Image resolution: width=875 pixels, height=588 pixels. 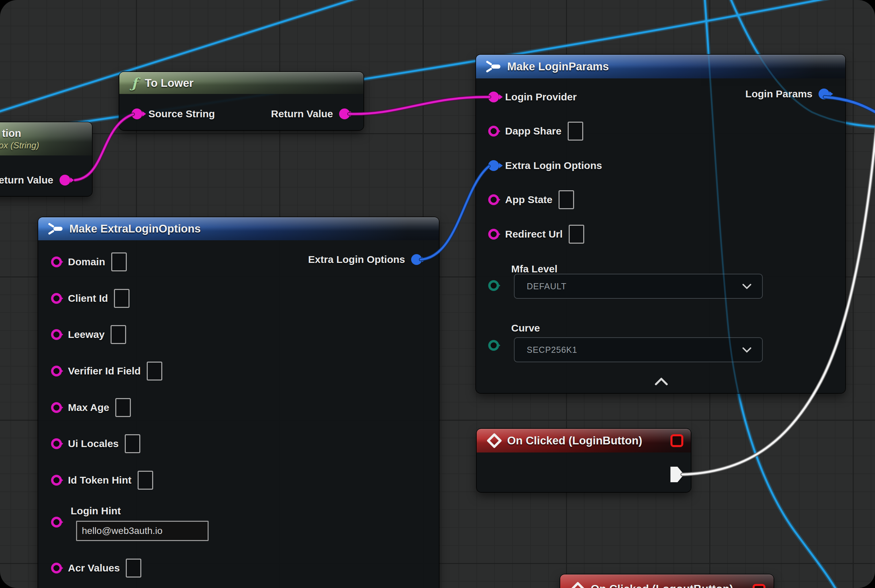 What do you see at coordinates (119, 262) in the screenshot?
I see `checkbox-domain` at bounding box center [119, 262].